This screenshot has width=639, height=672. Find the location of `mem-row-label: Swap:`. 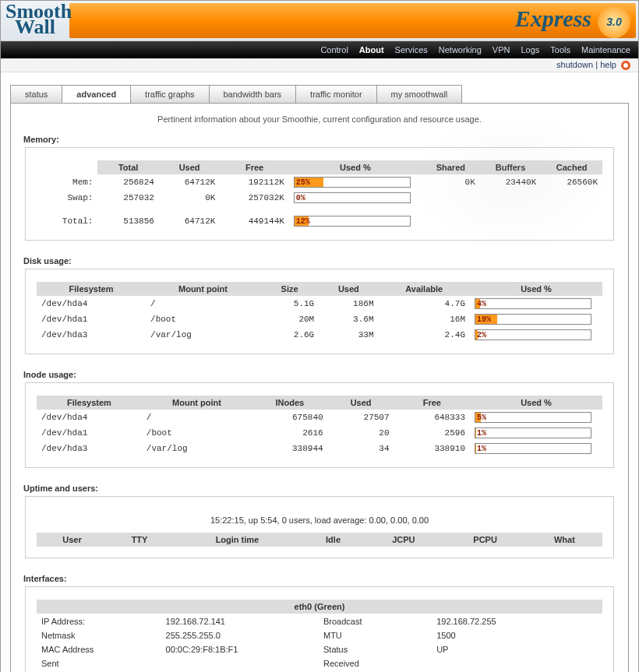

mem-row-label: Swap: is located at coordinates (67, 198).